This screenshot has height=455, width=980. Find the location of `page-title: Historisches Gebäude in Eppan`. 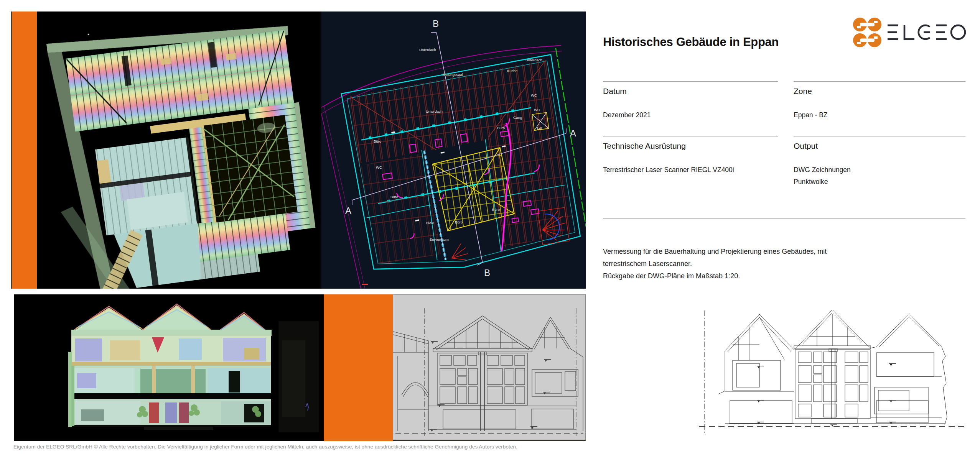

page-title: Historisches Gebäude in Eppan is located at coordinates (691, 42).